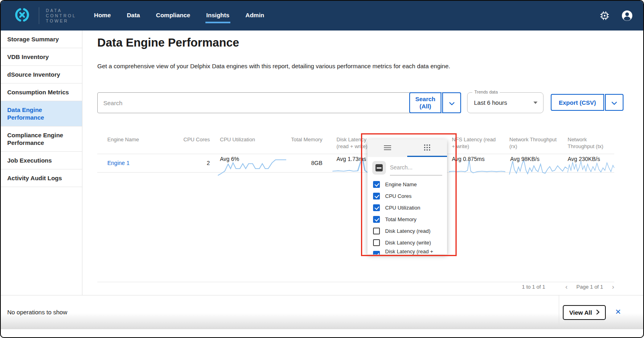 This screenshot has width=644, height=338. Describe the element at coordinates (403, 208) in the screenshot. I see `column-menu-label: CPU Utilization` at that location.